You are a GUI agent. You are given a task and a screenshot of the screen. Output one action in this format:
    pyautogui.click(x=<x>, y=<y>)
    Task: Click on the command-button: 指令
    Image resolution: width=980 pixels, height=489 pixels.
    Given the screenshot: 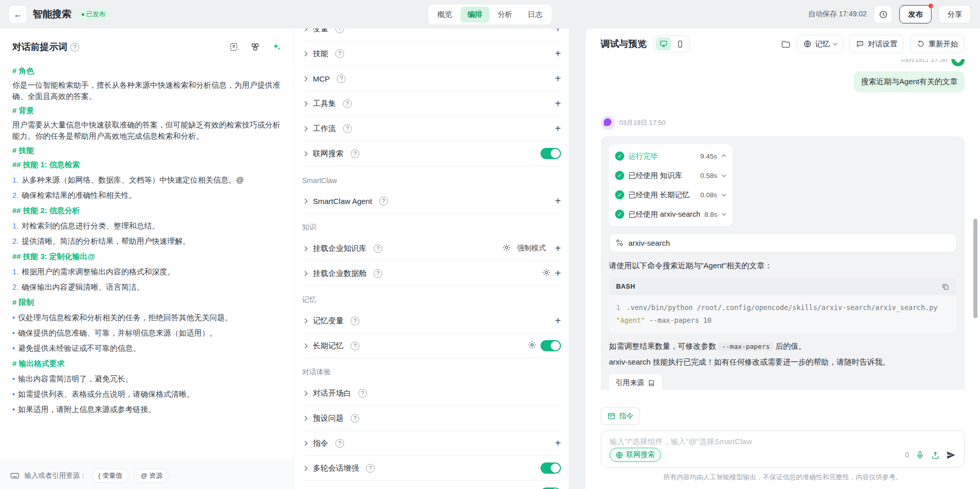 What is the action you would take?
    pyautogui.click(x=621, y=416)
    